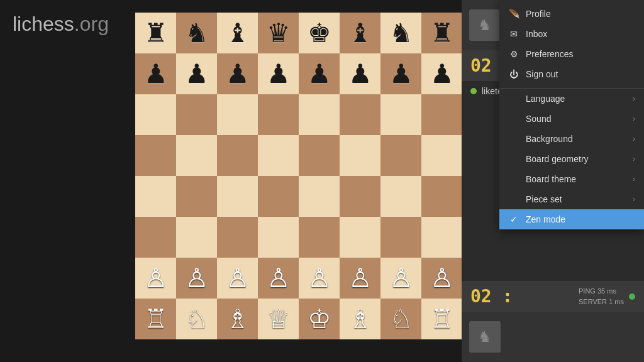 Image resolution: width=644 pixels, height=362 pixels. Describe the element at coordinates (319, 74) in the screenshot. I see `board-cell-1-4: ♟` at that location.